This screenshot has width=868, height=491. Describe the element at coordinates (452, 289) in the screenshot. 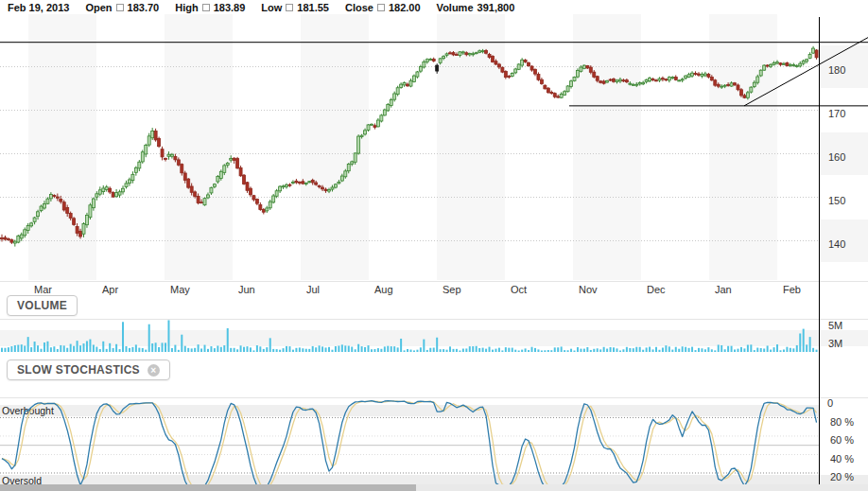

I see `month-label: Sep` at that location.